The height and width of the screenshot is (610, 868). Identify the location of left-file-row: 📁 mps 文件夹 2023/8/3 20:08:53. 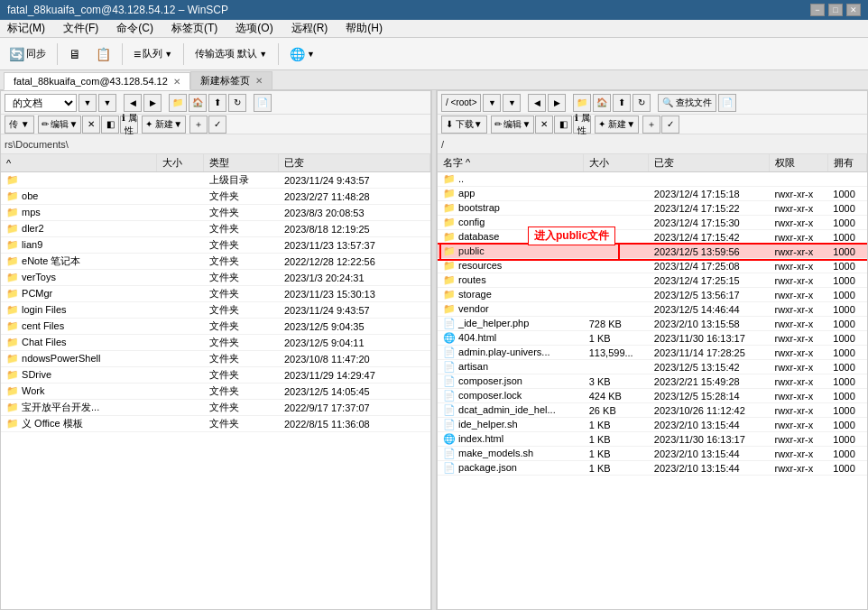
(216, 213).